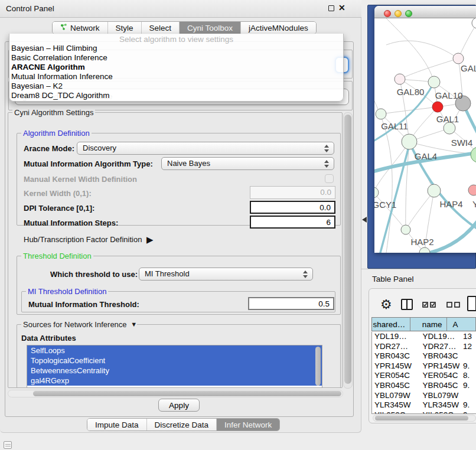 The width and height of the screenshot is (476, 450). What do you see at coordinates (80, 28) in the screenshot?
I see `tab-network: Network` at bounding box center [80, 28].